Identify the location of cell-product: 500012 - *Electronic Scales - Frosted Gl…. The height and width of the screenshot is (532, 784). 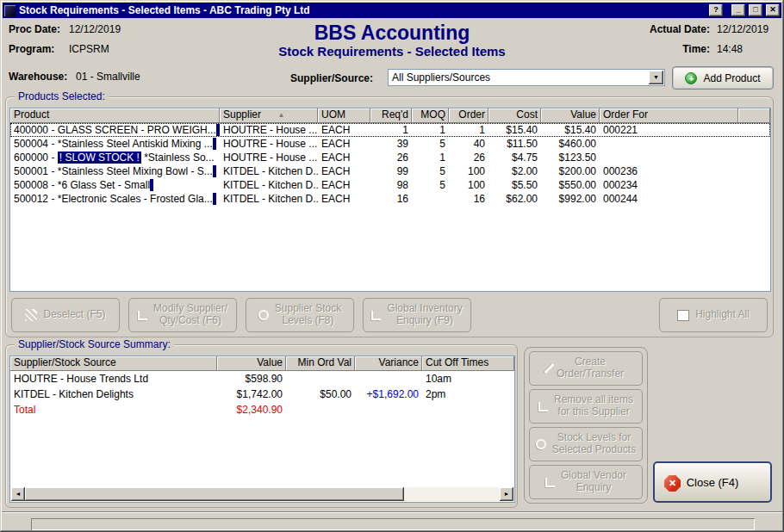
(115, 199).